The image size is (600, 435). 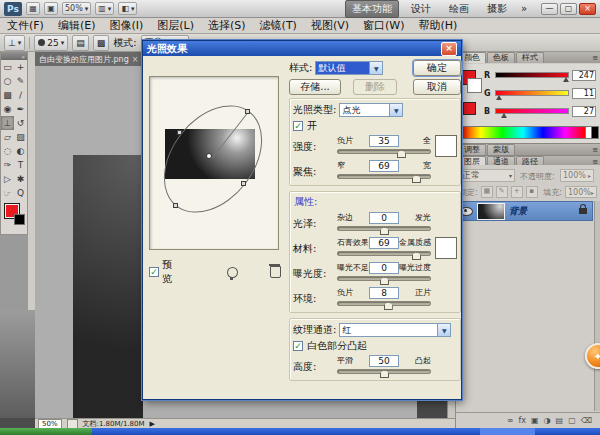 What do you see at coordinates (8, 81) in the screenshot?
I see `tool-lasso: ○` at bounding box center [8, 81].